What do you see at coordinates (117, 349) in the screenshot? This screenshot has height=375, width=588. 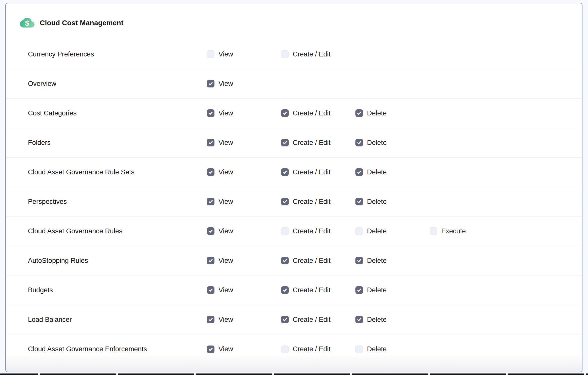 I see `resource-label: Cloud Asset Governance Enforcements` at bounding box center [117, 349].